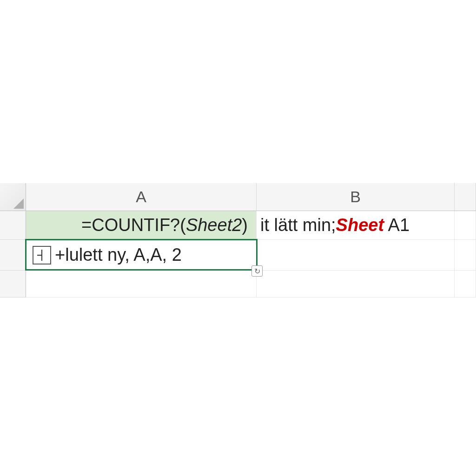 The image size is (476, 476). Describe the element at coordinates (13, 197) in the screenshot. I see `select-all-corner` at that location.